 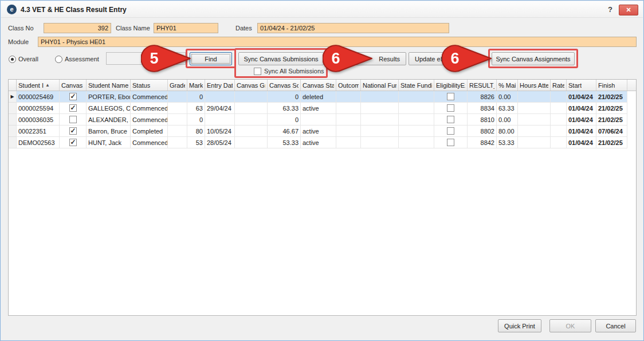 What do you see at coordinates (13, 85) in the screenshot?
I see `grid-corner-cell` at bounding box center [13, 85].